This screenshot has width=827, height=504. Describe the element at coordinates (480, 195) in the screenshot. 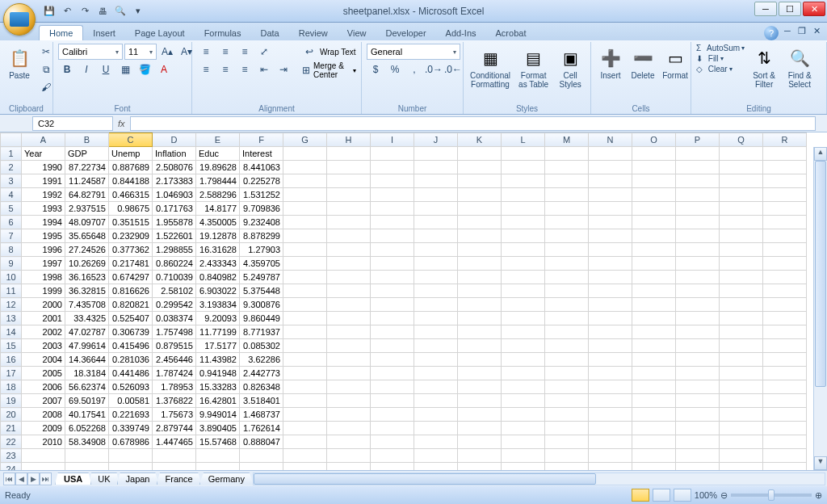

I see `cell-K4` at that location.